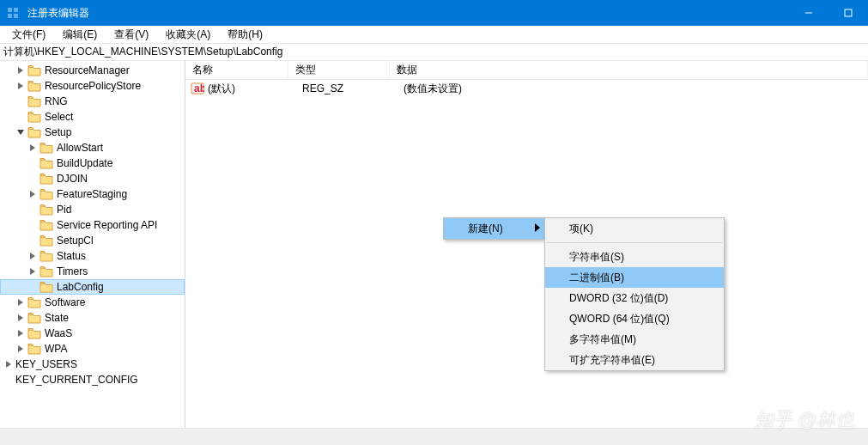 This screenshot has width=868, height=445. What do you see at coordinates (634, 229) in the screenshot?
I see `ctx-new-key: 项(K)` at bounding box center [634, 229].